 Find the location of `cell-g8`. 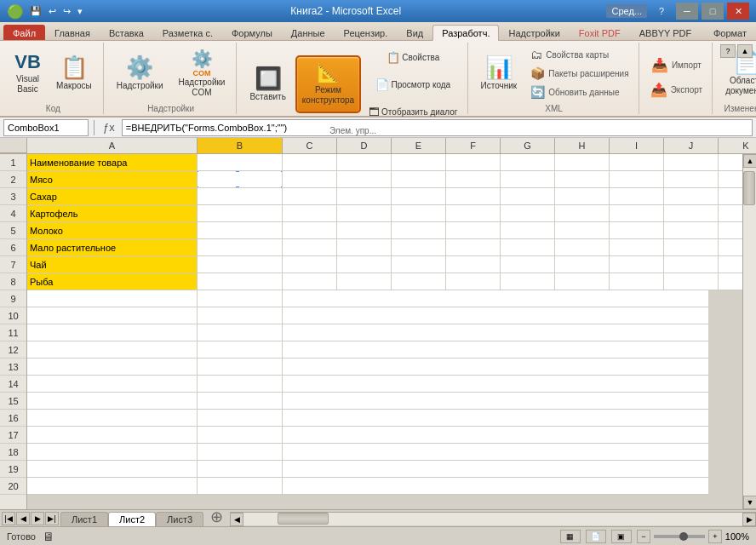

cell-g8 is located at coordinates (528, 282).